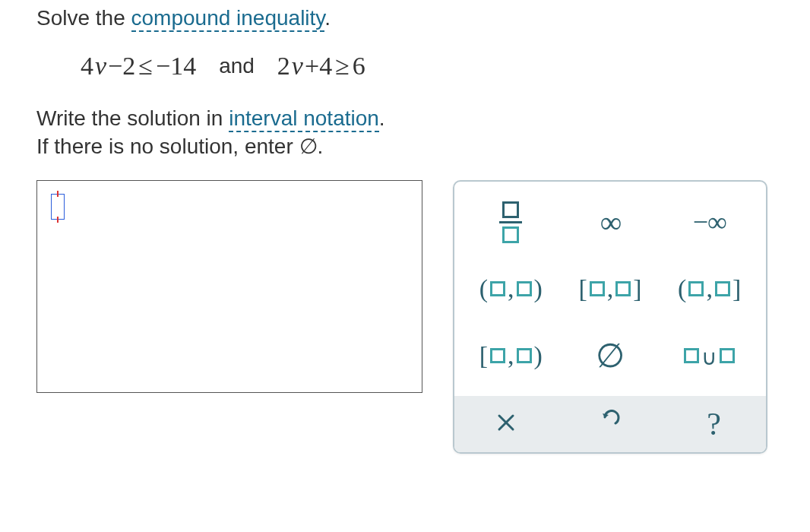 Image resolution: width=810 pixels, height=532 pixels. I want to click on prompt-text-after: ., so click(327, 18).